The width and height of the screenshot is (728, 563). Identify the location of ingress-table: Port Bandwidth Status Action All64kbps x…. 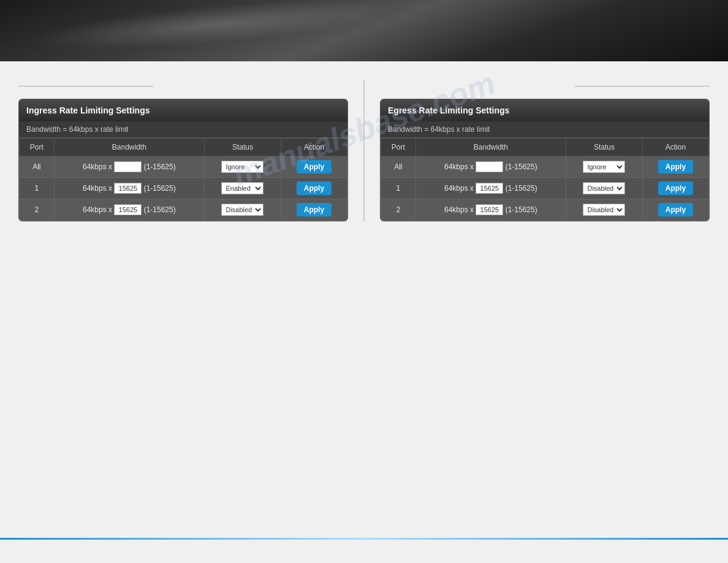
(183, 179).